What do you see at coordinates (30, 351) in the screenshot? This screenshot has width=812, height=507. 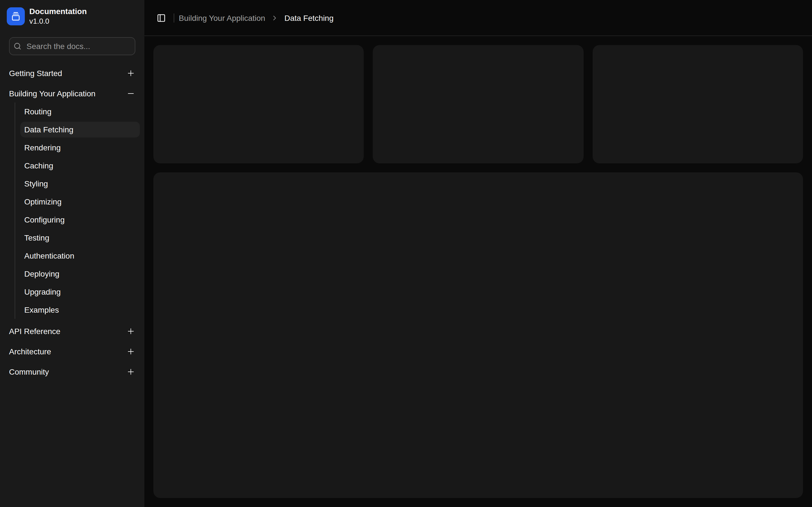 I see `section-label: Architecture` at bounding box center [30, 351].